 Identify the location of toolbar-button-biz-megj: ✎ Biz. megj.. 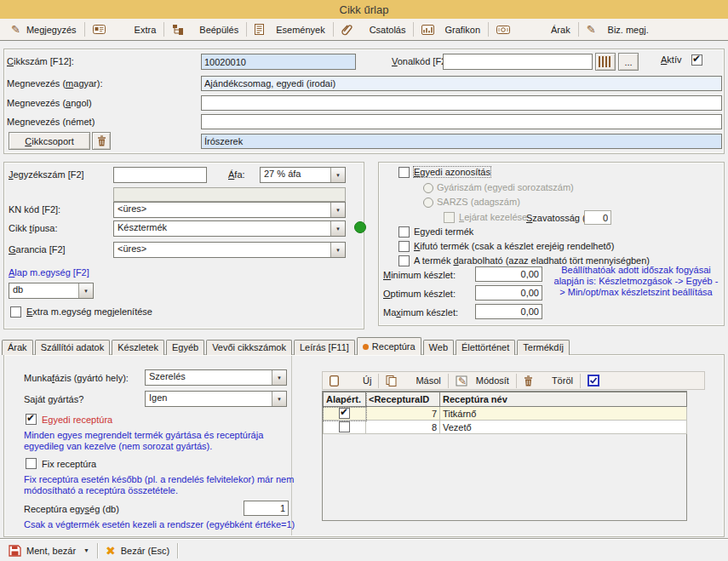
(618, 30).